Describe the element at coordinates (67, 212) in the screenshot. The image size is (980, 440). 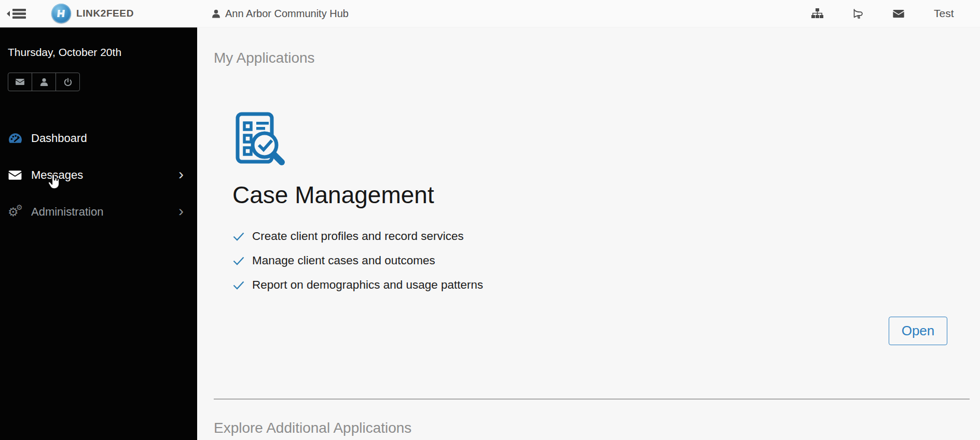
I see `sidebar-item-label: Administration` at that location.